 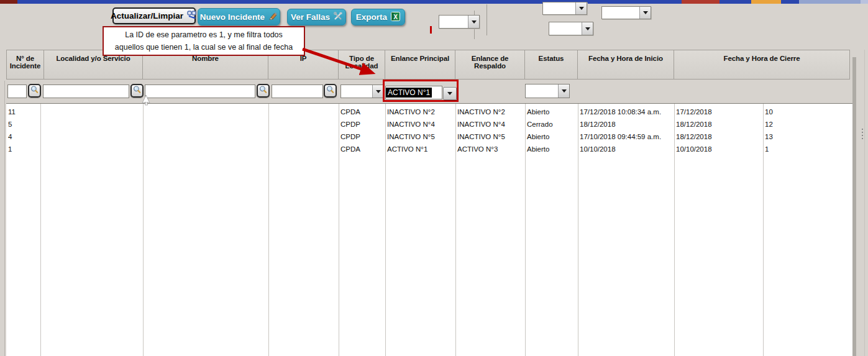 I want to click on cell-fecha-inicio: 17/10/2018 09:44:59 a.m., so click(x=626, y=137).